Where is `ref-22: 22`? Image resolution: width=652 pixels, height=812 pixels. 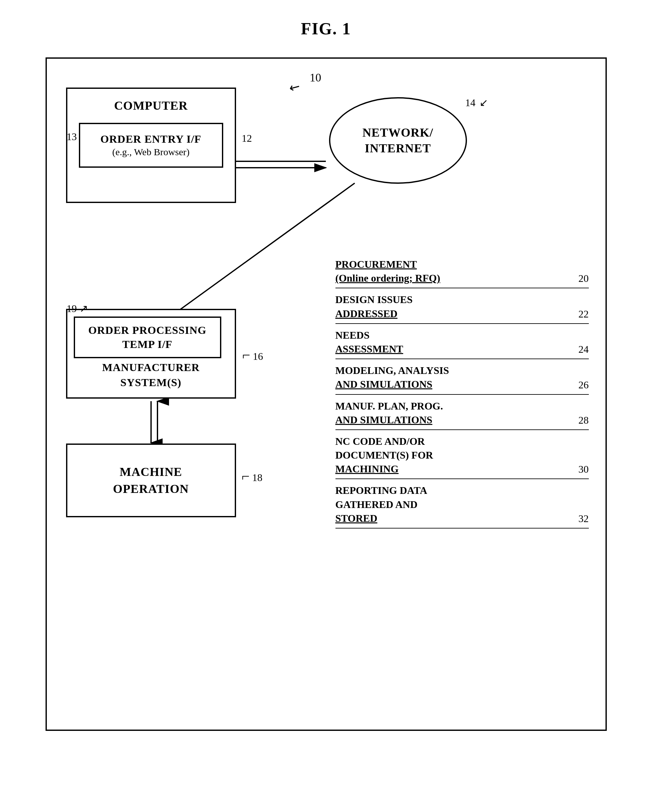
ref-22: 22 is located at coordinates (584, 314).